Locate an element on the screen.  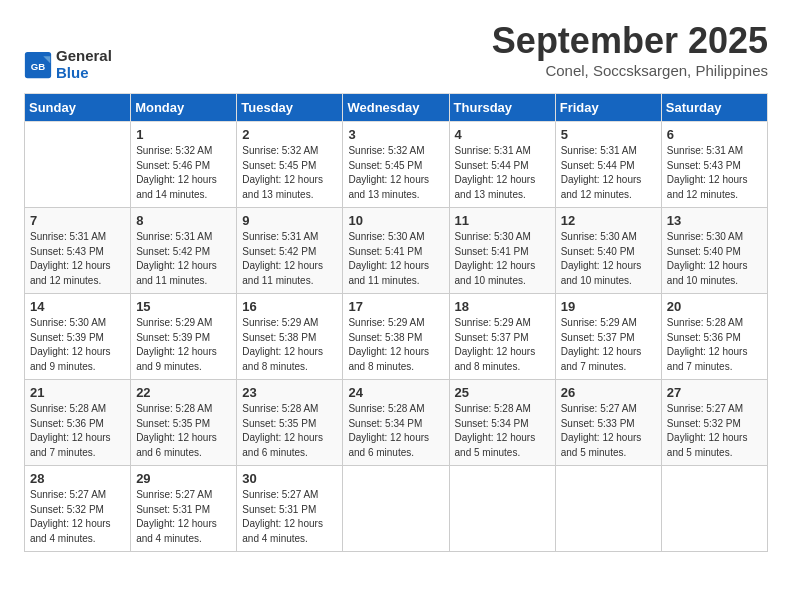
table-row: 14Sunrise: 5:30 AMSunset: 5:39 PMDayligh… is located at coordinates (78, 337).